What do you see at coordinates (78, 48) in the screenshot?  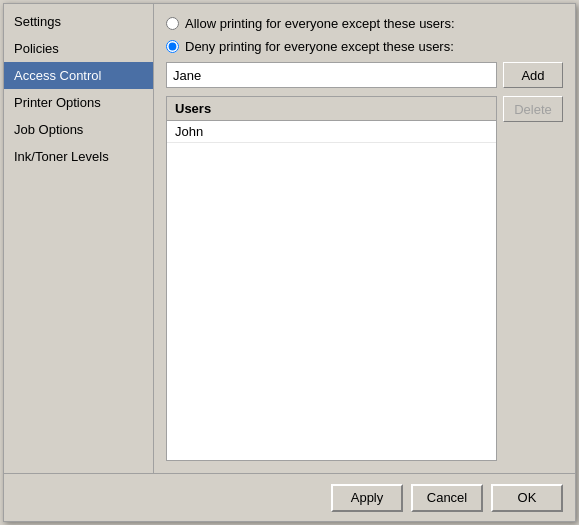 I see `sidebar-item-policies: Policies` at bounding box center [78, 48].